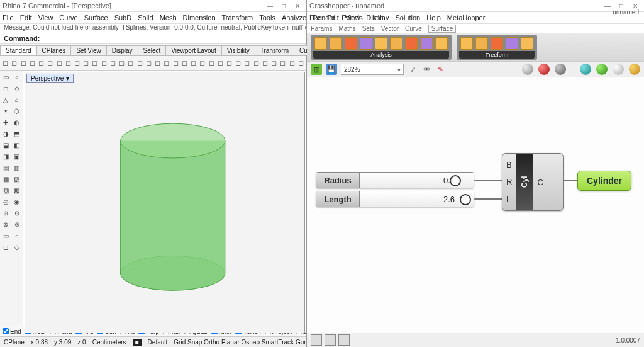 The width and height of the screenshot is (644, 347). What do you see at coordinates (6, 145) in the screenshot?
I see `palette-tool: ⬓` at bounding box center [6, 145].